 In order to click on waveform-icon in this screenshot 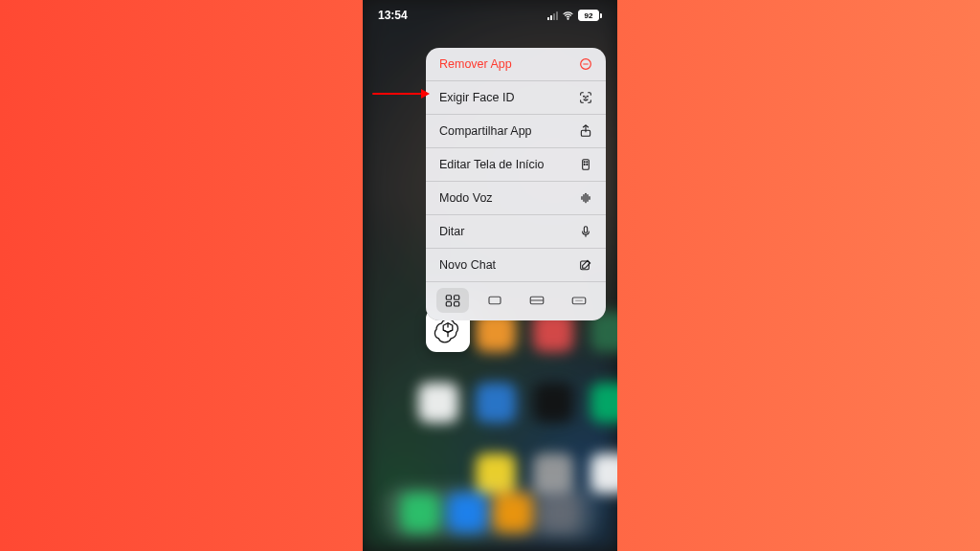, I will do `click(586, 198)`.